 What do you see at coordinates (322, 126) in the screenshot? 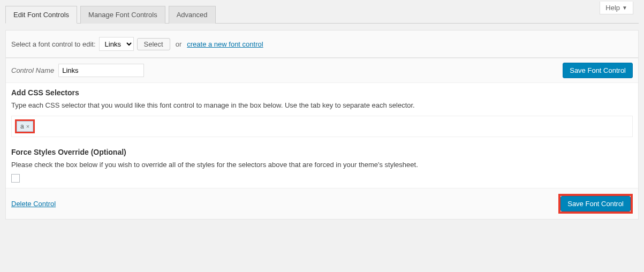
I see `css-selector-input: a ×` at bounding box center [322, 126].